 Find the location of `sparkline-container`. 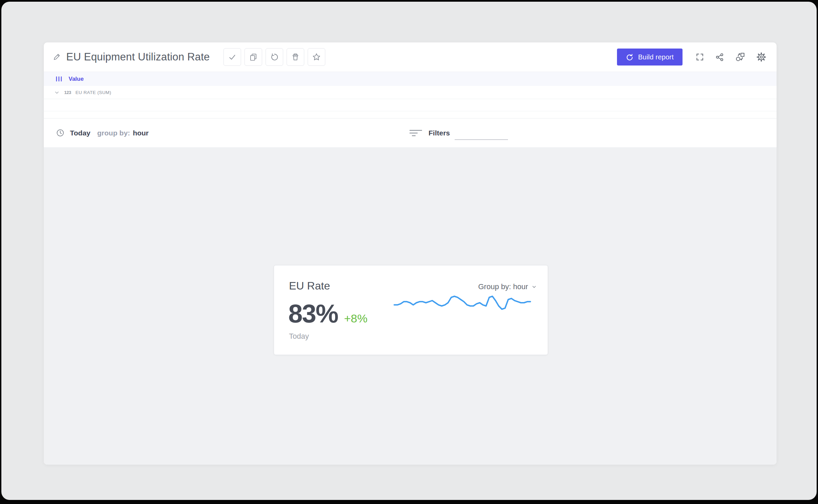

sparkline-container is located at coordinates (462, 303).